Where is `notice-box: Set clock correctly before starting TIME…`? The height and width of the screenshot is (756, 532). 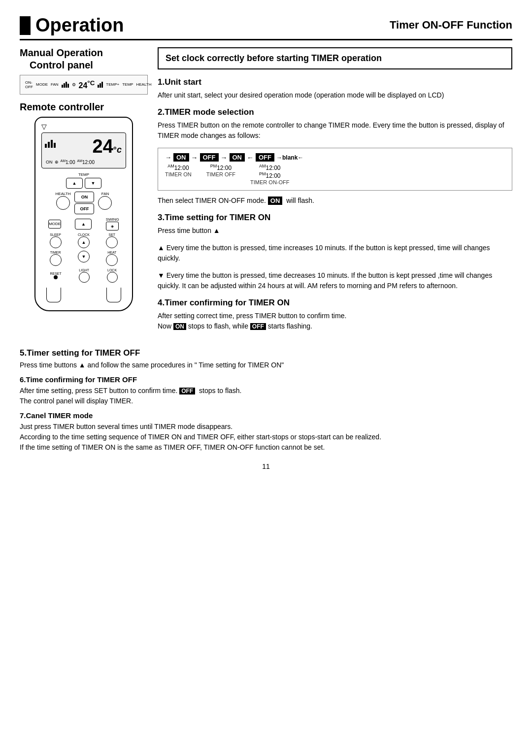 notice-box: Set clock correctly before starting TIME… is located at coordinates (335, 58).